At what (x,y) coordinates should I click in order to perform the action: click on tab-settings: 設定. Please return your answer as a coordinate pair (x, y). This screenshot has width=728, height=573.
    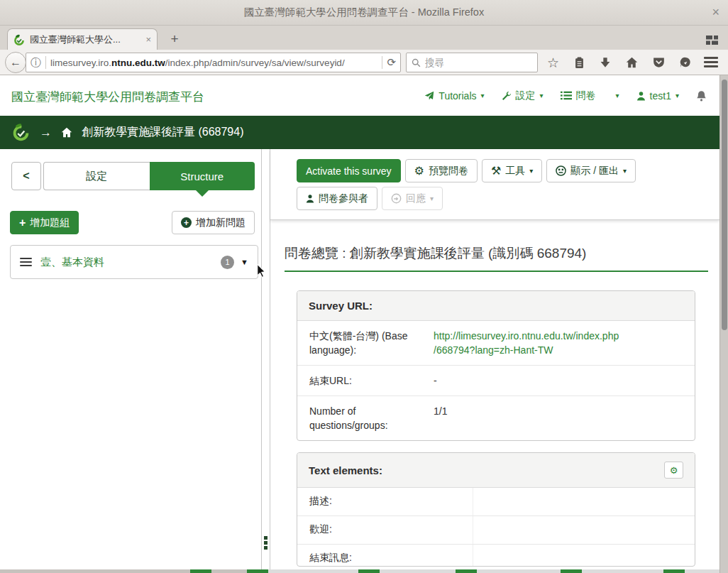
    Looking at the image, I should click on (96, 176).